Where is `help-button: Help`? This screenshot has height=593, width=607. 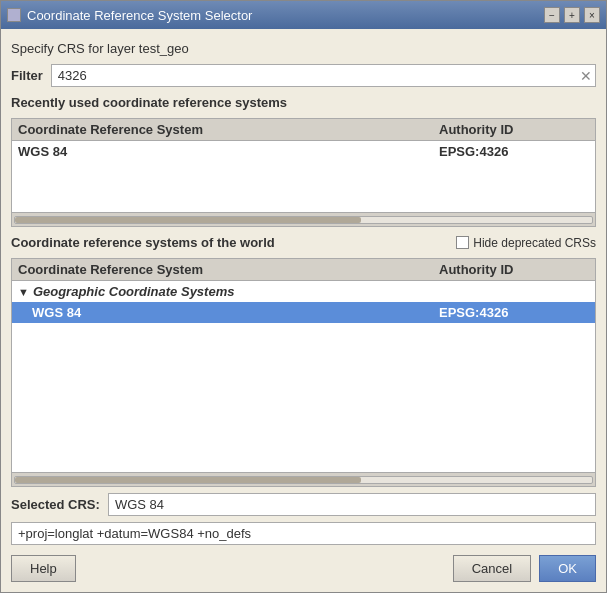 help-button: Help is located at coordinates (44, 568).